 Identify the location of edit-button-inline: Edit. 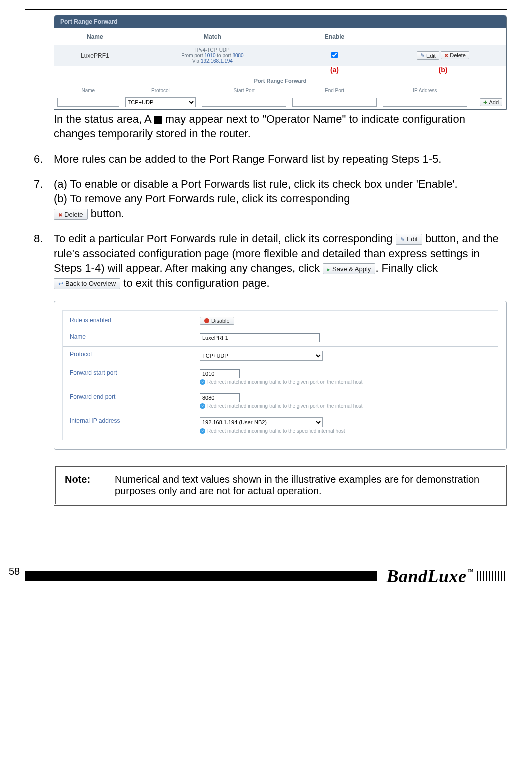
(409, 240).